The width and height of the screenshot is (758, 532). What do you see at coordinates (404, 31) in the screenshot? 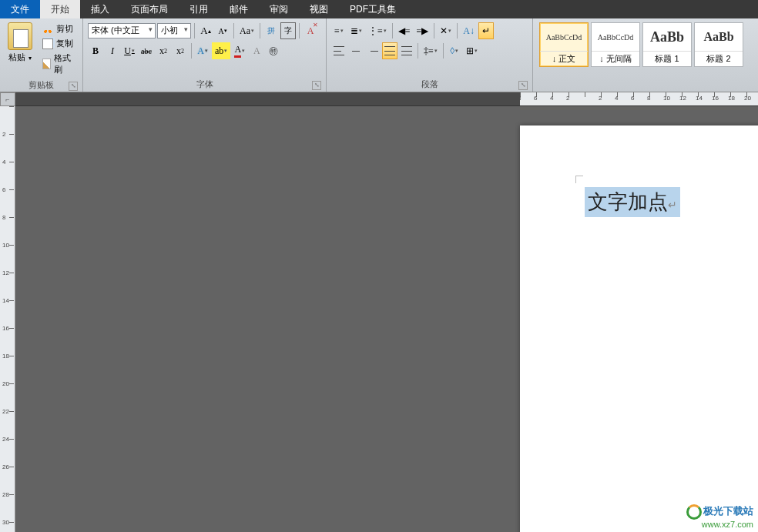
I see `indent-decrease-button: ◀≡` at bounding box center [404, 31].